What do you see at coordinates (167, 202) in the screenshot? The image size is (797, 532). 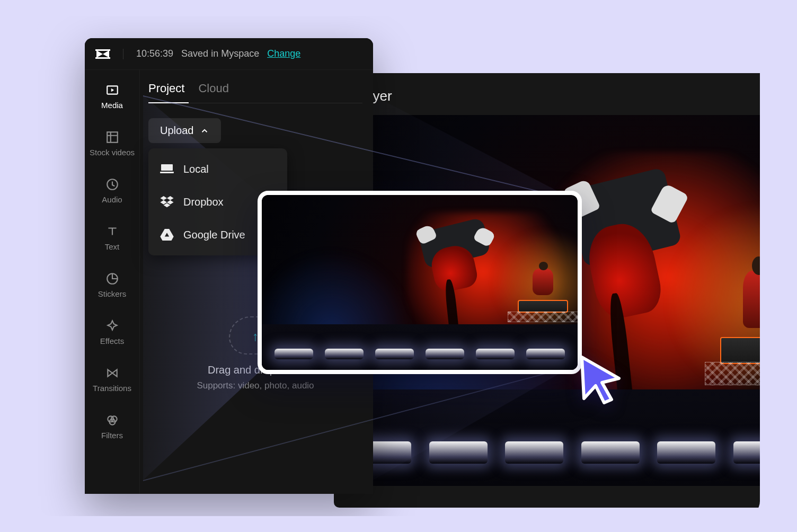 I see `dropbox-icon` at bounding box center [167, 202].